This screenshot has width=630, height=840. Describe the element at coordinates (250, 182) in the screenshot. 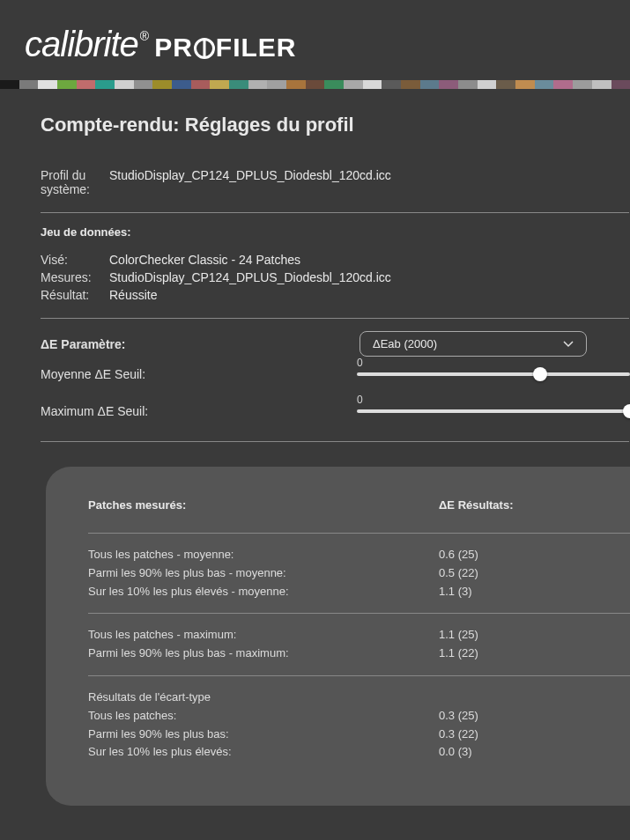

I see `system-profile-value: StudioDisplay_CP124_DPLUS_Diodesbl_120cd…` at that location.